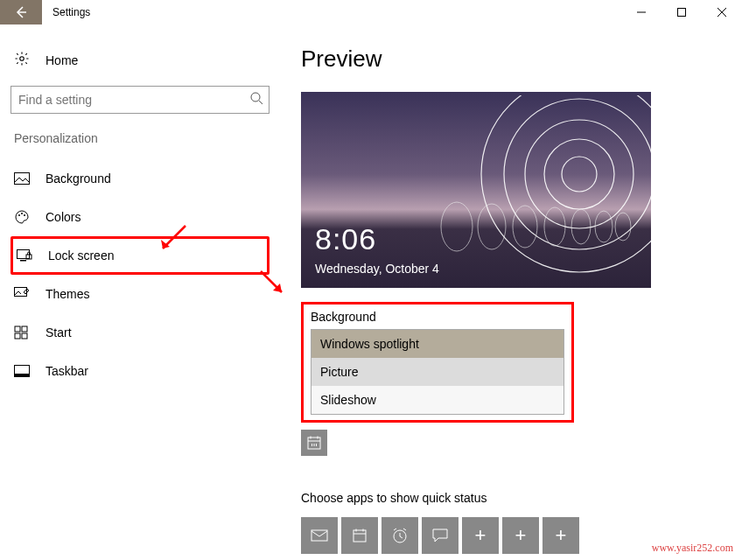  Describe the element at coordinates (360, 536) in the screenshot. I see `quick-status-tile-calendar` at that location.